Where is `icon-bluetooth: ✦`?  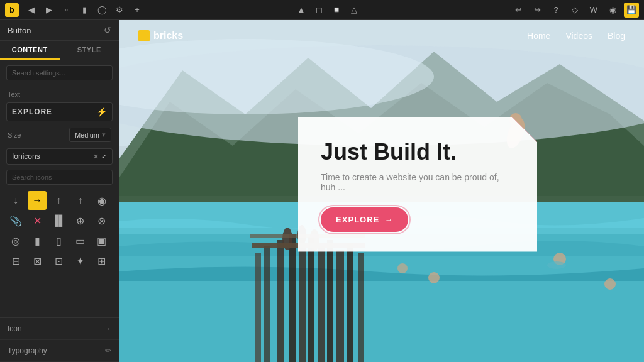 icon-bluetooth: ✦ is located at coordinates (80, 261).